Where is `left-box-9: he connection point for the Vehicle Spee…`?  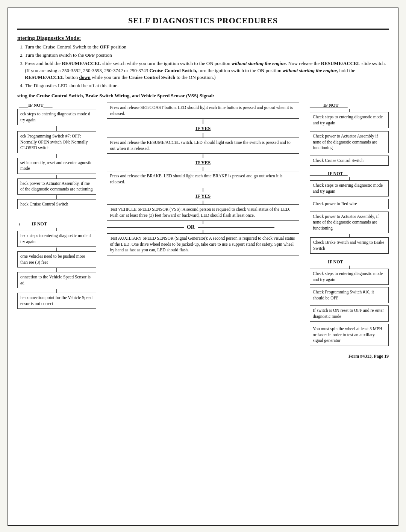 left-box-9: he connection point for the Vehicle Spee… is located at coordinates (57, 301).